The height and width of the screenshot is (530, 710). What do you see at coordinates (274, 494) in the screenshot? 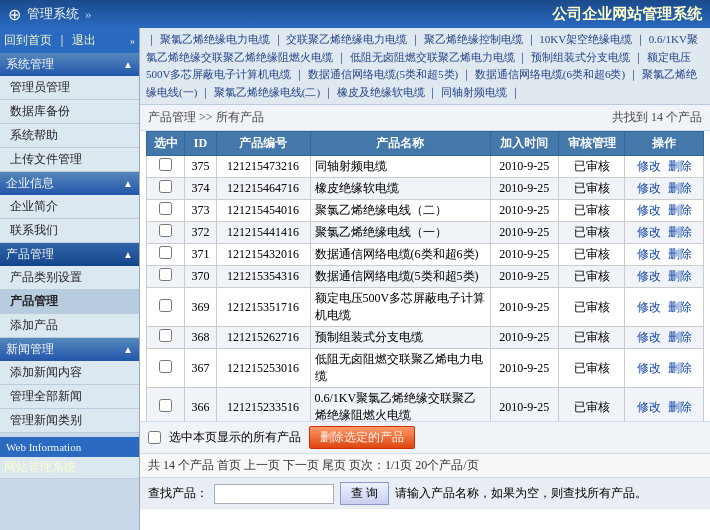
I see `search-input` at bounding box center [274, 494].